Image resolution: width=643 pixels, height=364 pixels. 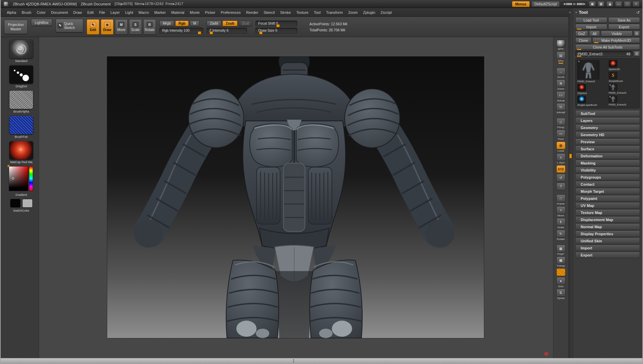 What do you see at coordinates (604, 54) in the screenshot?
I see `active-tool-name-field: PM3D_Extract3. 49` at bounding box center [604, 54].